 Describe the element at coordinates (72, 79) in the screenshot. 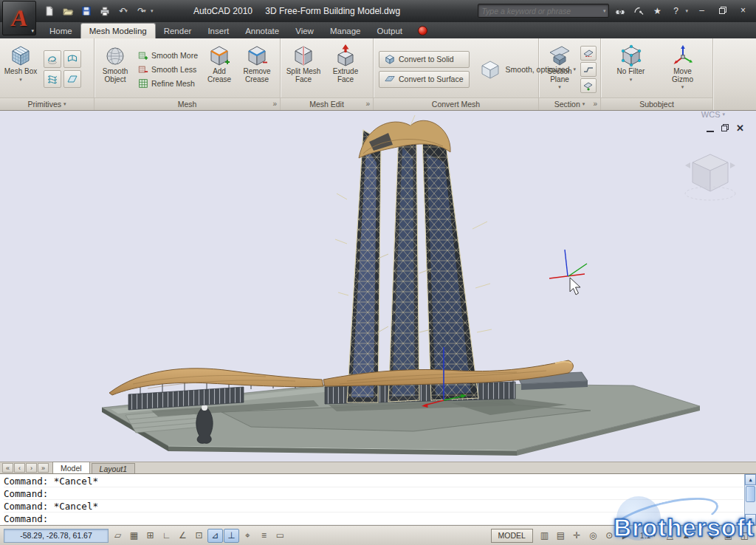

I see `planar-surface-icon` at that location.